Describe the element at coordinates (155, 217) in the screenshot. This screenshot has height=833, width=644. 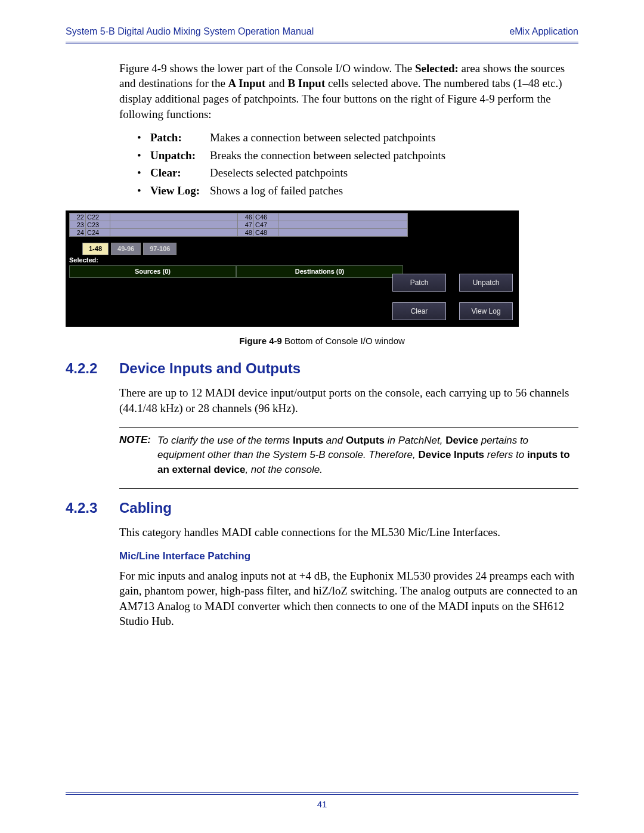
I see `table-row: 22C22` at that location.